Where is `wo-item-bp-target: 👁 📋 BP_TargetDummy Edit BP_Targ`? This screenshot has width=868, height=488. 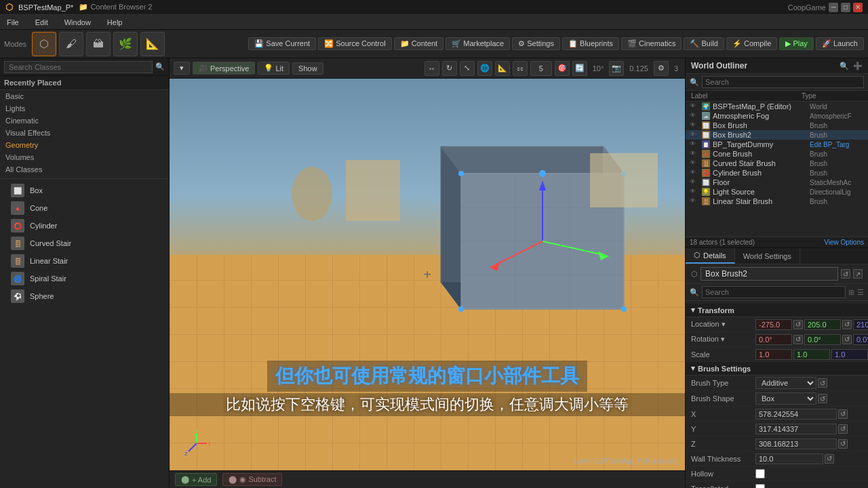
wo-item-bp-target: 👁 📋 BP_TargetDummy Edit BP_Targ is located at coordinates (777, 144).